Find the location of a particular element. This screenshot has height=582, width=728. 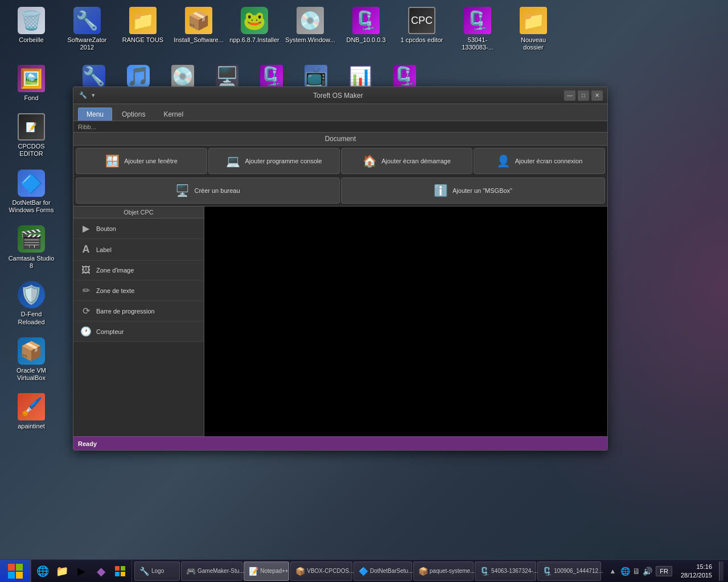

add-console-button: 💻 Ajouter programme console is located at coordinates (274, 161).